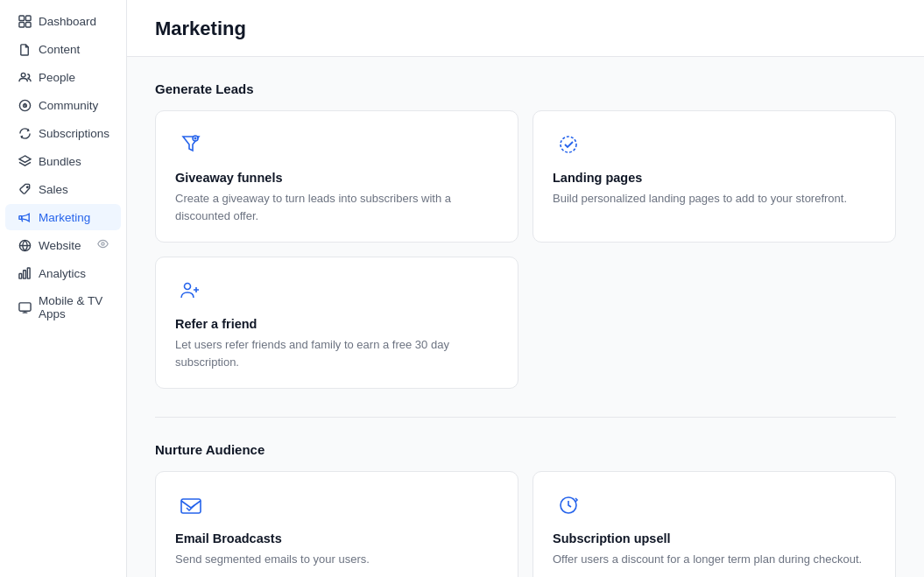 The height and width of the screenshot is (577, 924). I want to click on refresh-icon, so click(25, 133).